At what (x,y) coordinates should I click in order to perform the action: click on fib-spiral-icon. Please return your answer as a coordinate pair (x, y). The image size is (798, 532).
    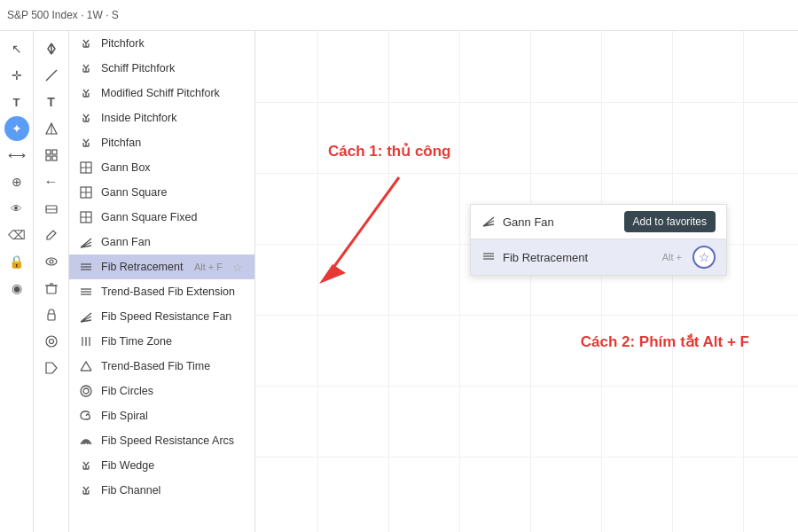
    Looking at the image, I should click on (86, 416).